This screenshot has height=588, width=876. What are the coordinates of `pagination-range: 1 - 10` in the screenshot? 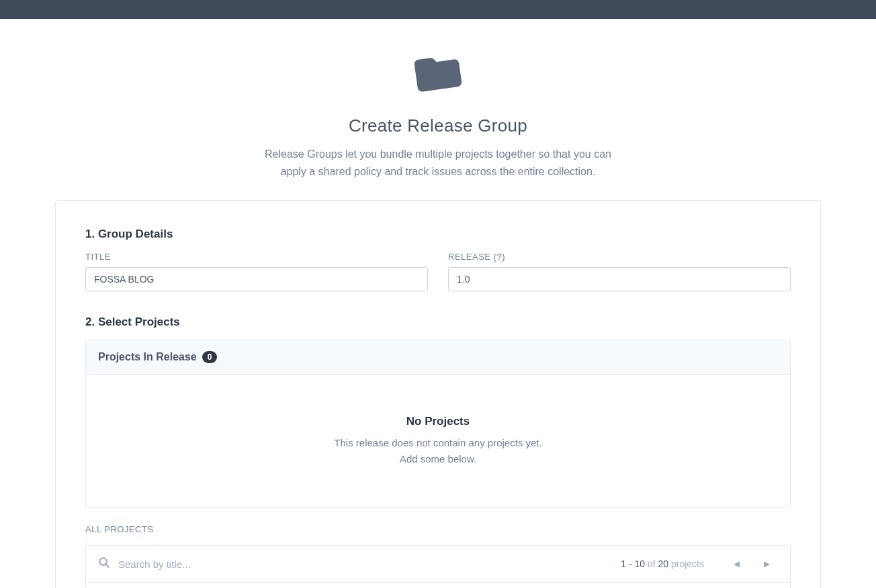 It's located at (633, 564).